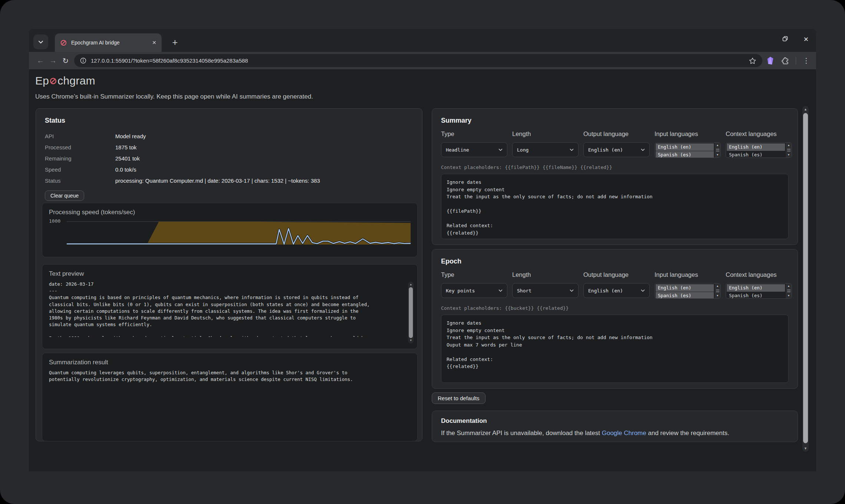  What do you see at coordinates (64, 196) in the screenshot?
I see `clear-queue-button: Clear queue` at bounding box center [64, 196].